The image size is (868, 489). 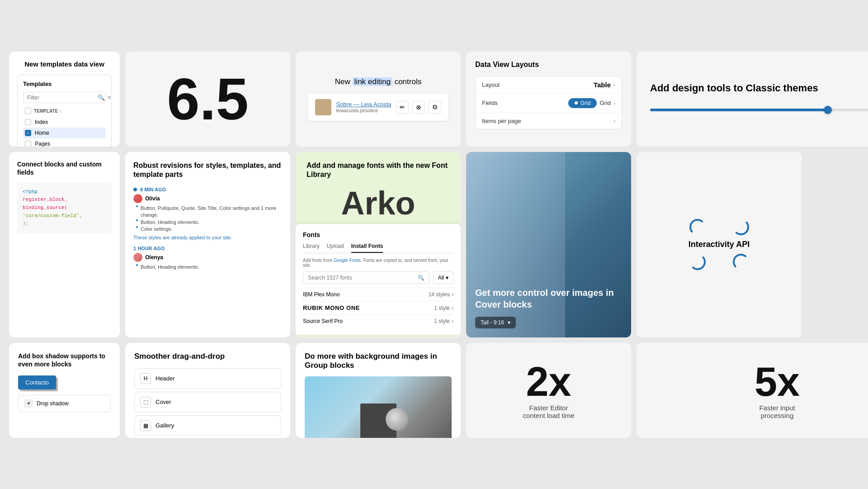 What do you see at coordinates (64, 99) in the screenshot?
I see `card-templates: New templates data view Templates 🔍 ≡ TE…` at bounding box center [64, 99].